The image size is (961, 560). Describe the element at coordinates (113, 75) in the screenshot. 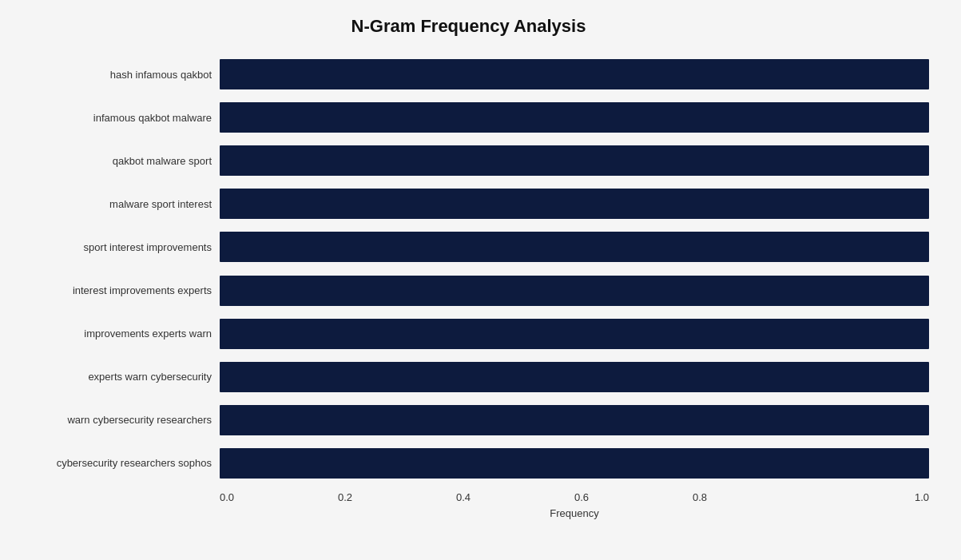

I see `bar-label: hash infamous qakbot` at that location.